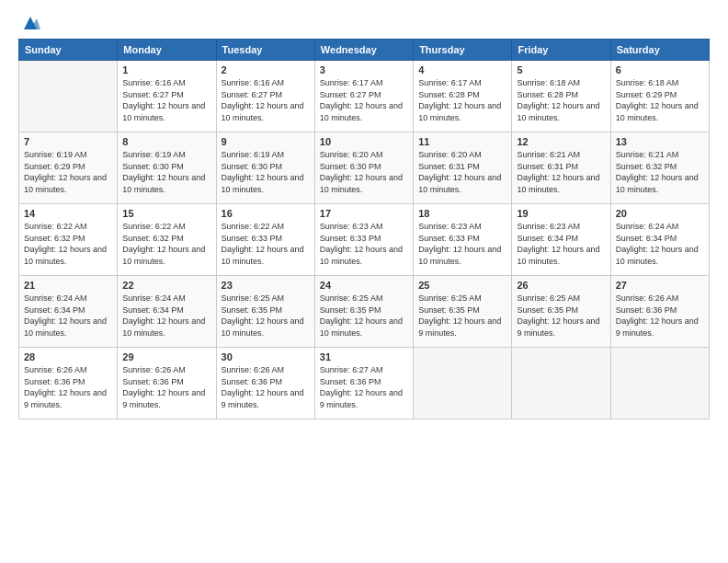 This screenshot has height=563, width=728. Describe the element at coordinates (462, 213) in the screenshot. I see `day-number: 18` at that location.